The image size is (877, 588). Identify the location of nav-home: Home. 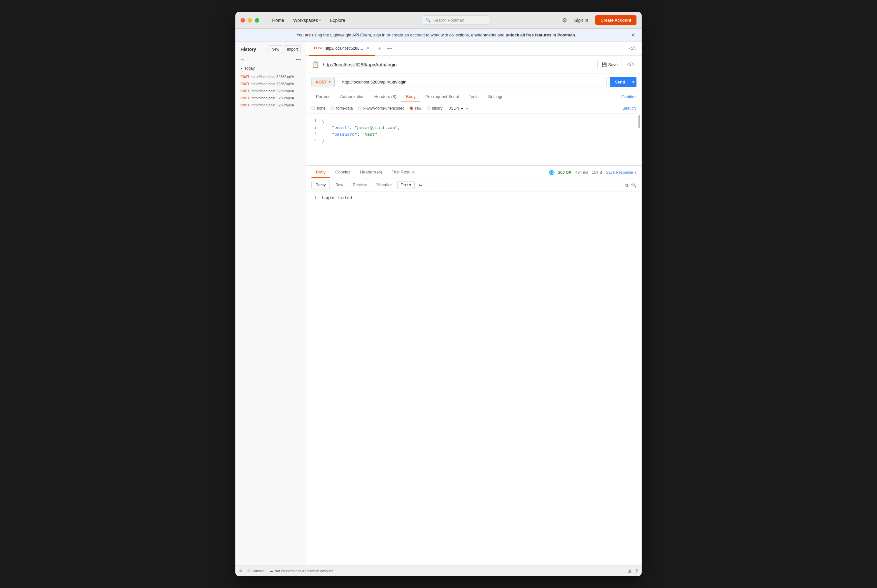
(278, 20).